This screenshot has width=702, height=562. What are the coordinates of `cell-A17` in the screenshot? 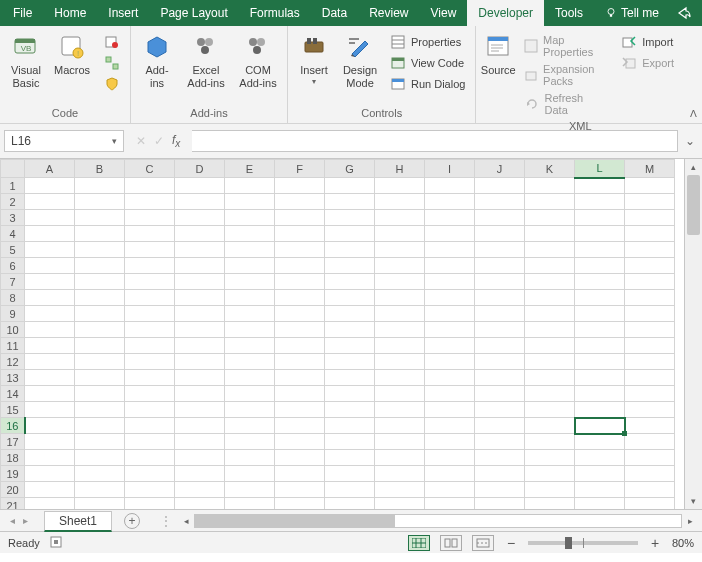 It's located at (50, 442).